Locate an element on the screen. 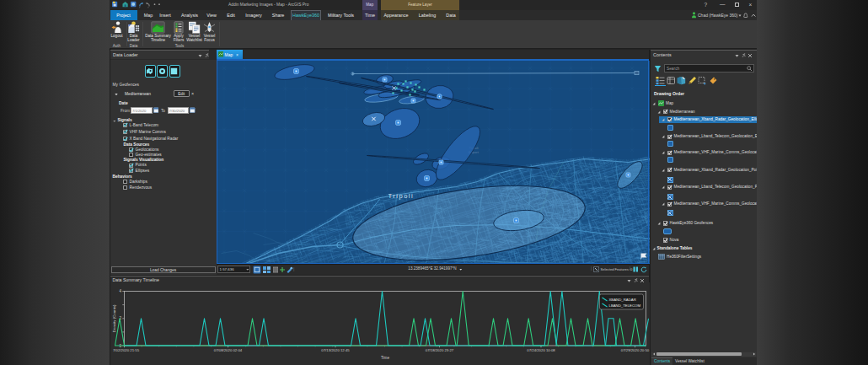 This screenshot has height=365, width=868. svg-text: Density (Counts) is located at coordinates (115, 319).